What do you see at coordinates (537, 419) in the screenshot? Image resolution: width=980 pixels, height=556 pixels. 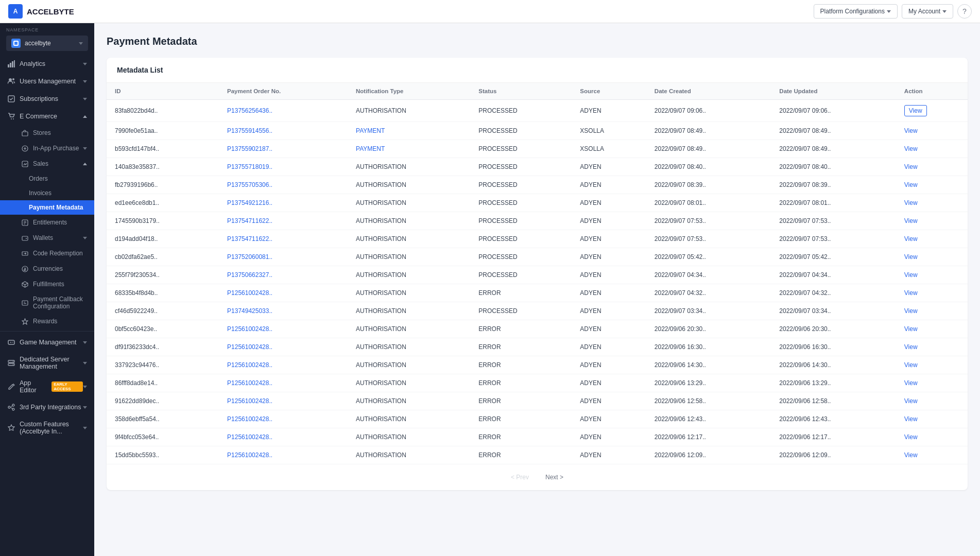 I see `table-row: 358d6ebff5a54.. P12561002428.. AUTHORISA…` at bounding box center [537, 419].